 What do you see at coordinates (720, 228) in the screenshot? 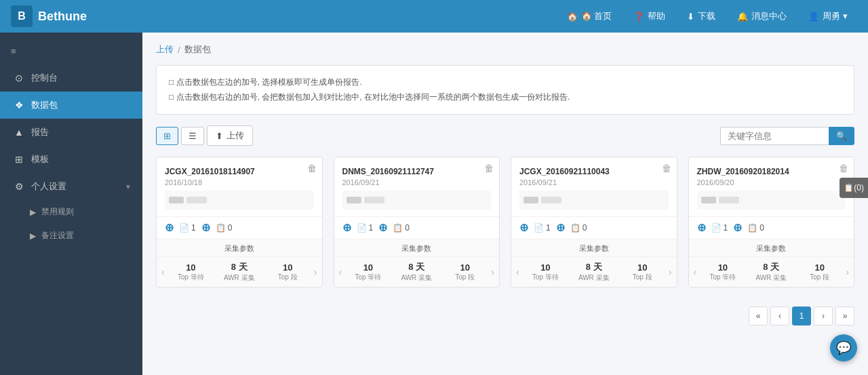
I see `card-3-count1: 📄 1` at bounding box center [720, 228].